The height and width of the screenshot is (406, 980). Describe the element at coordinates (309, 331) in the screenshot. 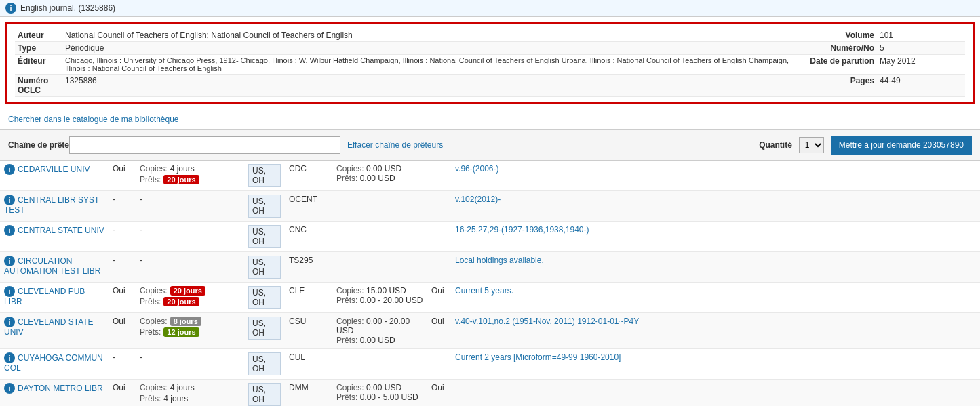

I see `code-cell: CSU` at that location.